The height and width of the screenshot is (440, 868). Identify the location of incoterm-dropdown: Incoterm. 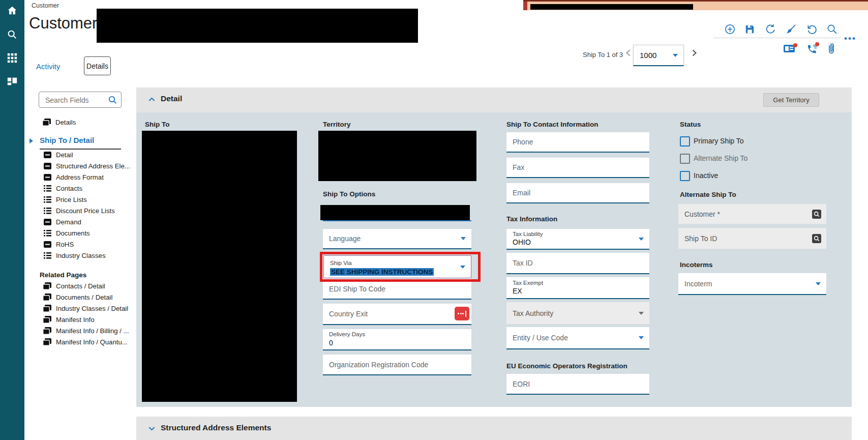
(753, 284).